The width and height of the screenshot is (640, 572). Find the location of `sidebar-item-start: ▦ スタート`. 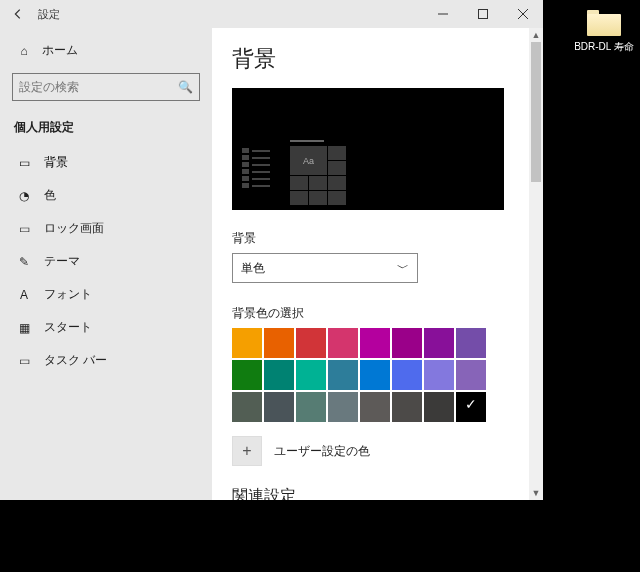

sidebar-item-start: ▦ スタート is located at coordinates (106, 328).